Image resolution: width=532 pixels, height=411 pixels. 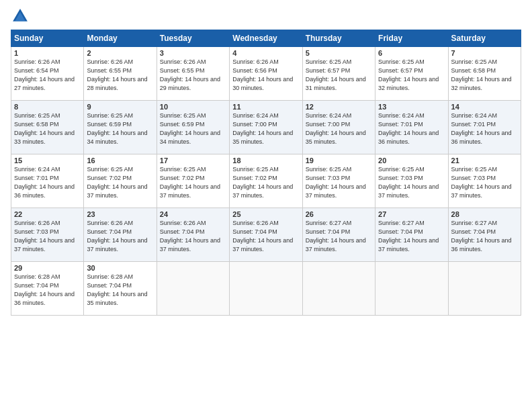 What do you see at coordinates (336, 236) in the screenshot?
I see `day-info: Sunrise: 6:27 AMSunset: 7:04 PMDaylight:…` at bounding box center [336, 236].